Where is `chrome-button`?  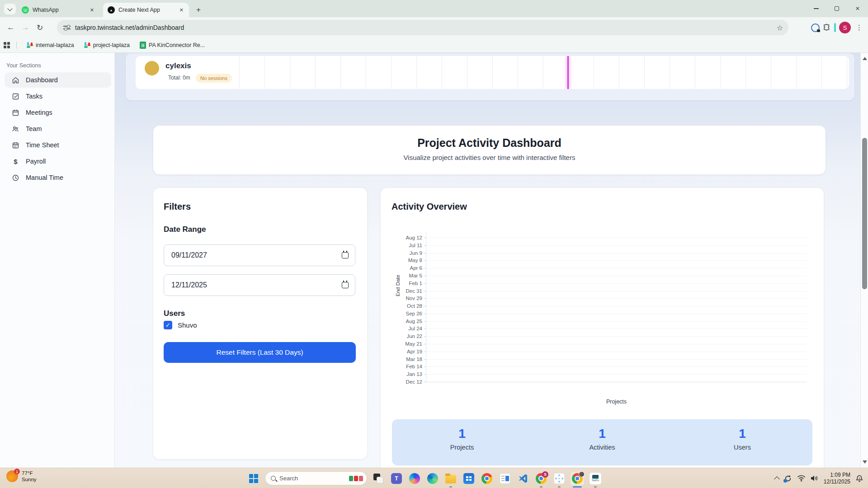
chrome-button is located at coordinates (487, 479).